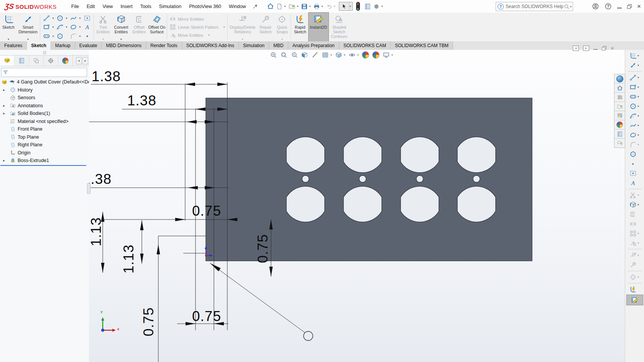 Image resolution: width=644 pixels, height=362 pixels. I want to click on arc-dropdown: ▾, so click(66, 27).